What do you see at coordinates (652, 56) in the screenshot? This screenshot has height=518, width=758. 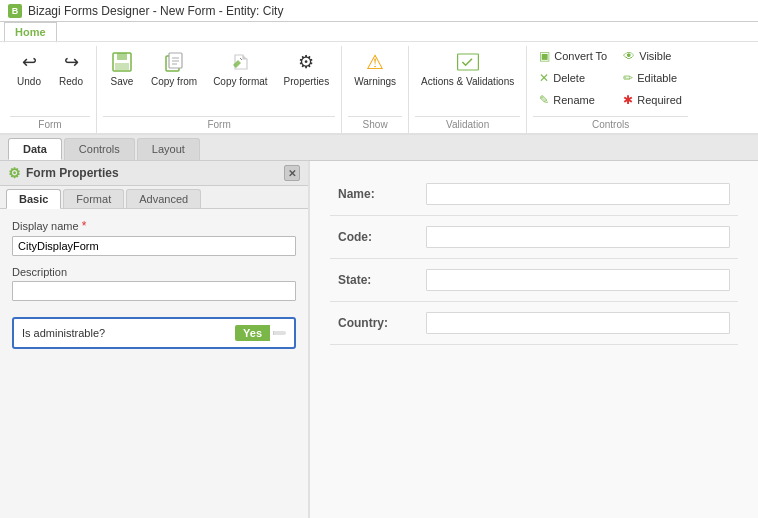 I see `visible-button: 👁 Visible` at bounding box center [652, 56].